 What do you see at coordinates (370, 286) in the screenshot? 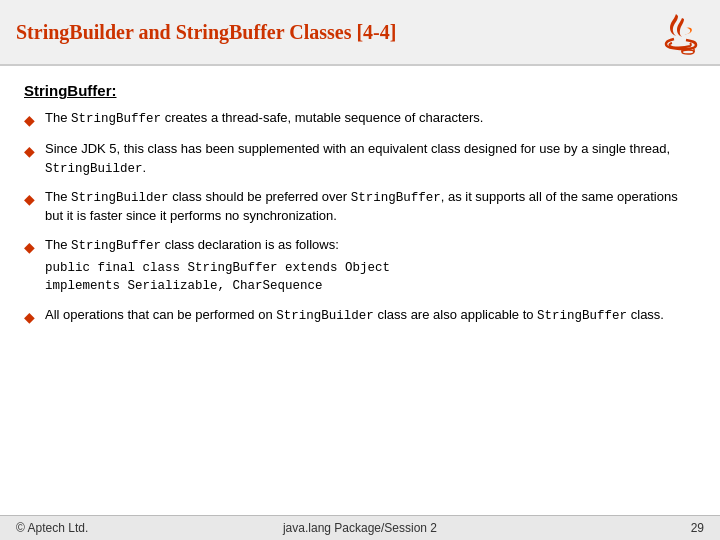
I see `code-line-2: implements Serializable, CharSequence` at bounding box center [370, 286].